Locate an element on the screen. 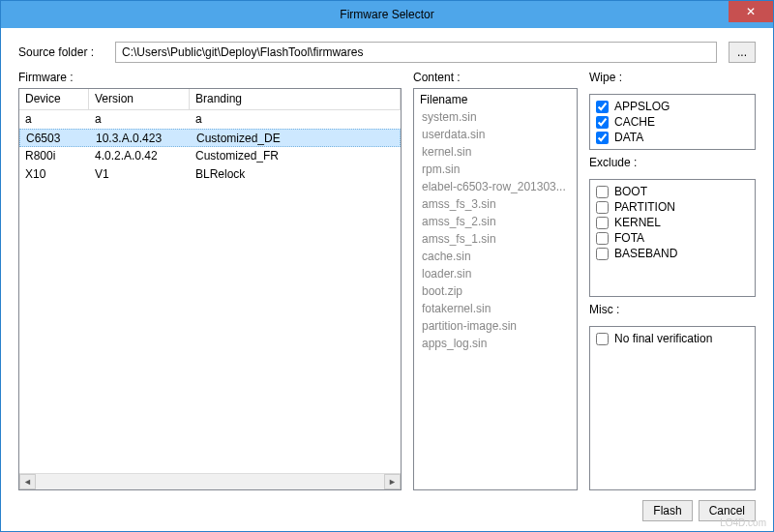 The image size is (774, 532). firmware-table-header: Device Version Branding is located at coordinates (210, 100).